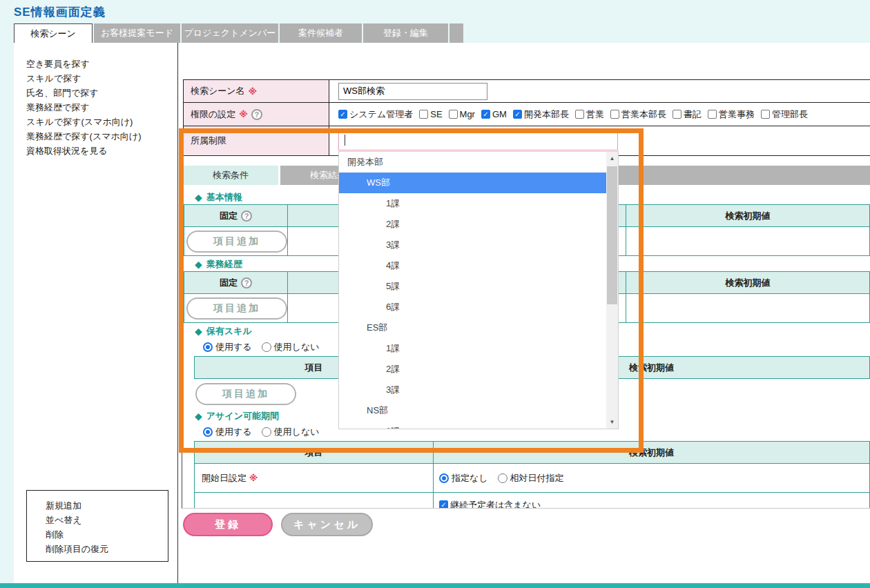  What do you see at coordinates (137, 33) in the screenshot?
I see `tab-customer-proposal-mode: お客様提案モード` at bounding box center [137, 33].